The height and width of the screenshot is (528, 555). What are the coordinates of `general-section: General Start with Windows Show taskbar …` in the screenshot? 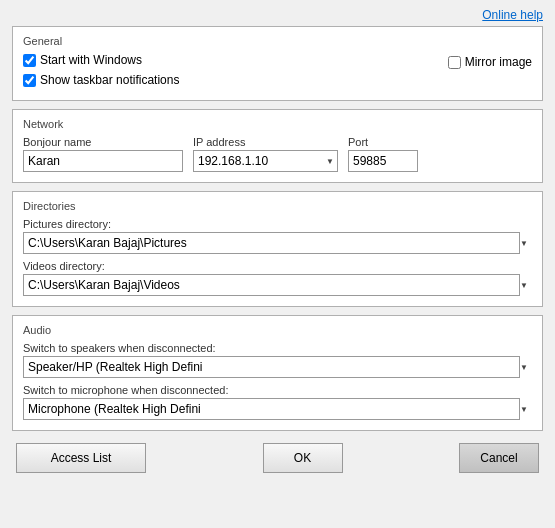 It's located at (278, 64).